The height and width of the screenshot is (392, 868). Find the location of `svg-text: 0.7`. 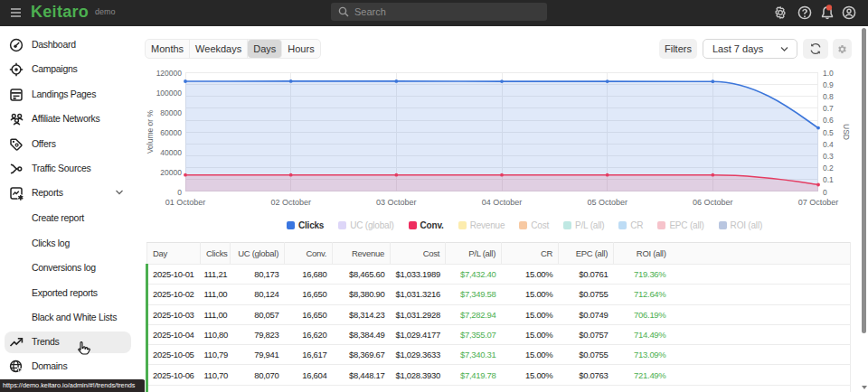

svg-text: 0.7 is located at coordinates (828, 108).